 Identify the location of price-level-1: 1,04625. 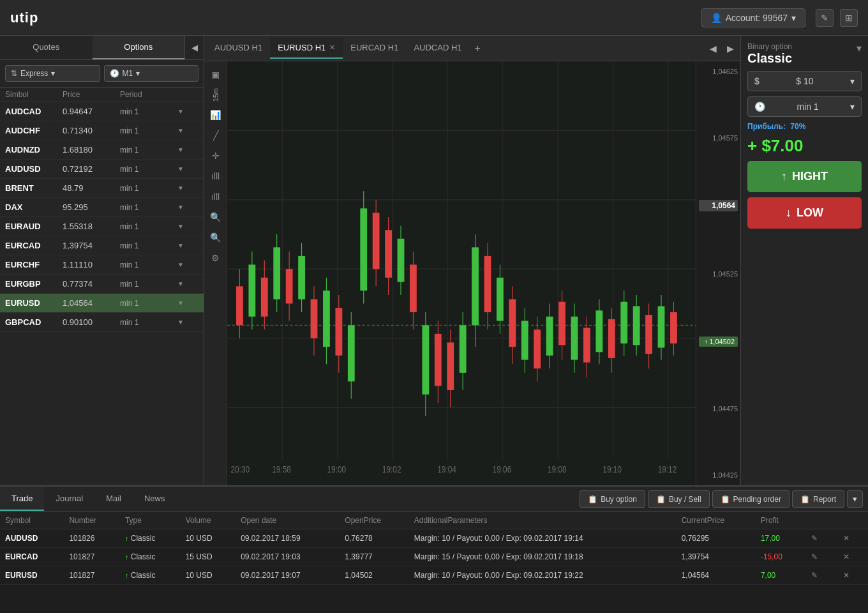
(719, 72).